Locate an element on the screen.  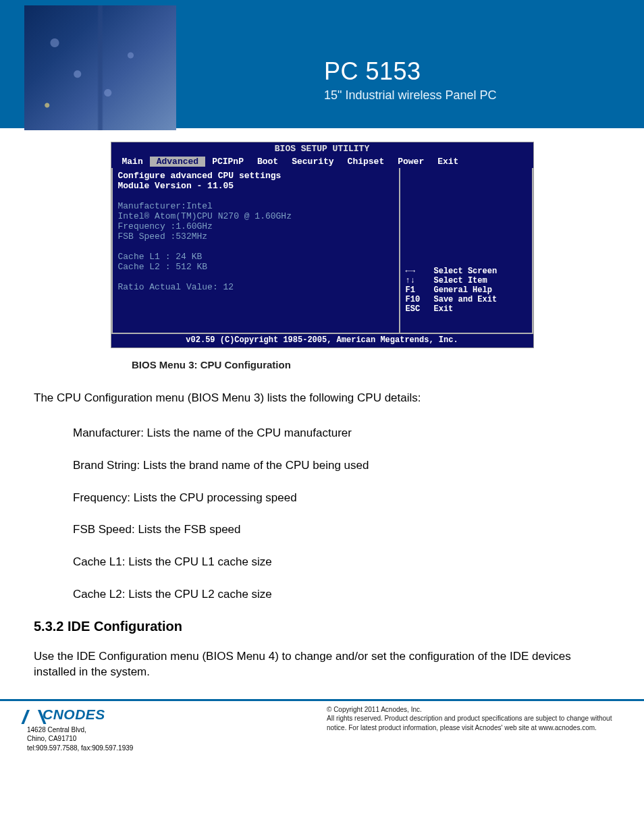
bios-help-key: ↑↓ is located at coordinates (420, 281).